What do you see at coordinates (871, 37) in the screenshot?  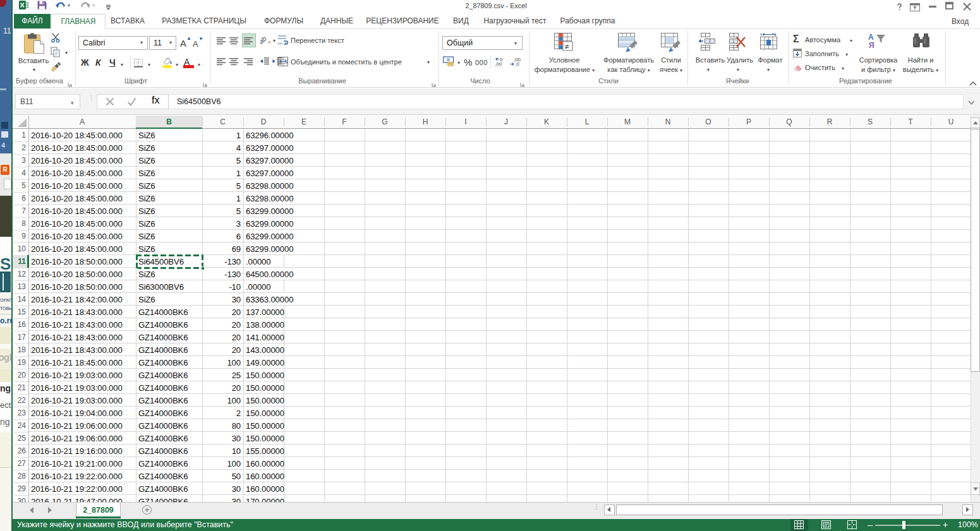 I see `svg-text: А` at bounding box center [871, 37].